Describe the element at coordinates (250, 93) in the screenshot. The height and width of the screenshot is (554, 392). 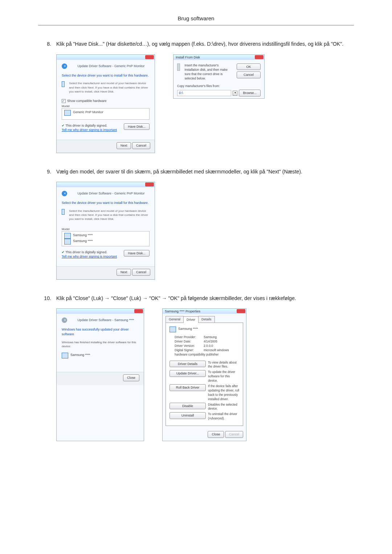
I see `browse-button: Browse...` at that location.